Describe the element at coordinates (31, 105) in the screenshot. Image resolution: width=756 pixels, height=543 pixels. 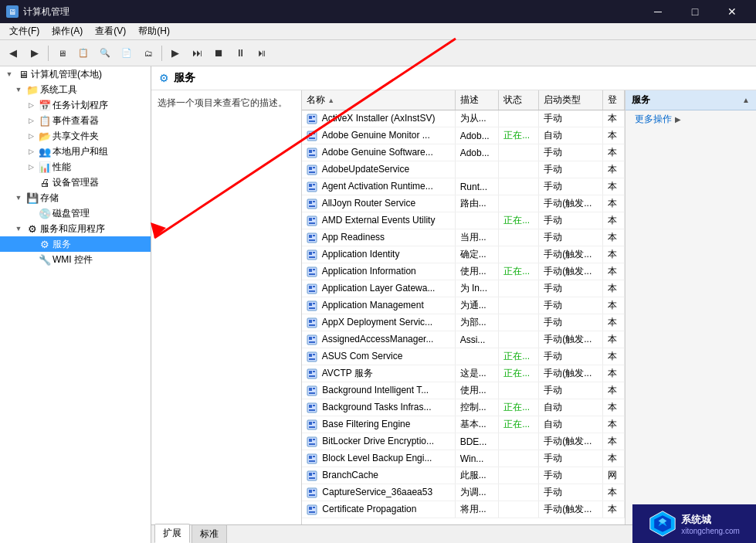
I see `expand-task-scheduler: ▷` at that location.